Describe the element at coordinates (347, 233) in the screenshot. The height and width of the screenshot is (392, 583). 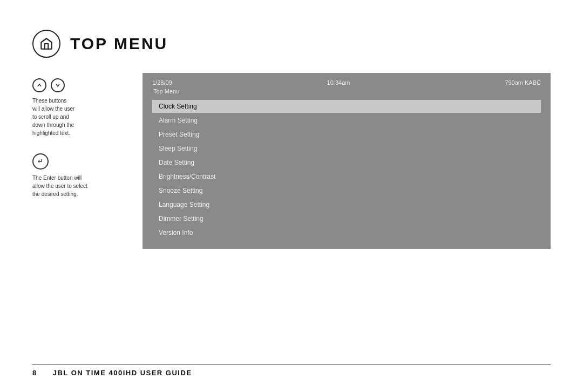
I see `menu-item: Version Info` at that location.